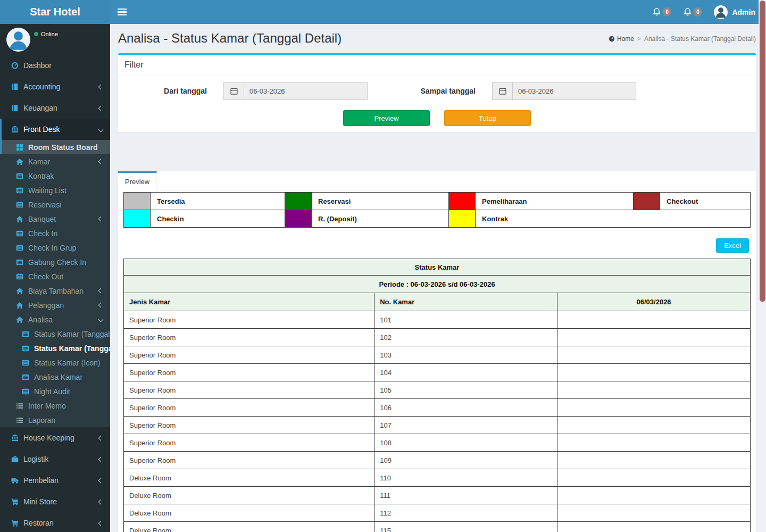 The image size is (766, 532). What do you see at coordinates (55, 459) in the screenshot?
I see `sidebar-item-logistik: Logistik` at bounding box center [55, 459].